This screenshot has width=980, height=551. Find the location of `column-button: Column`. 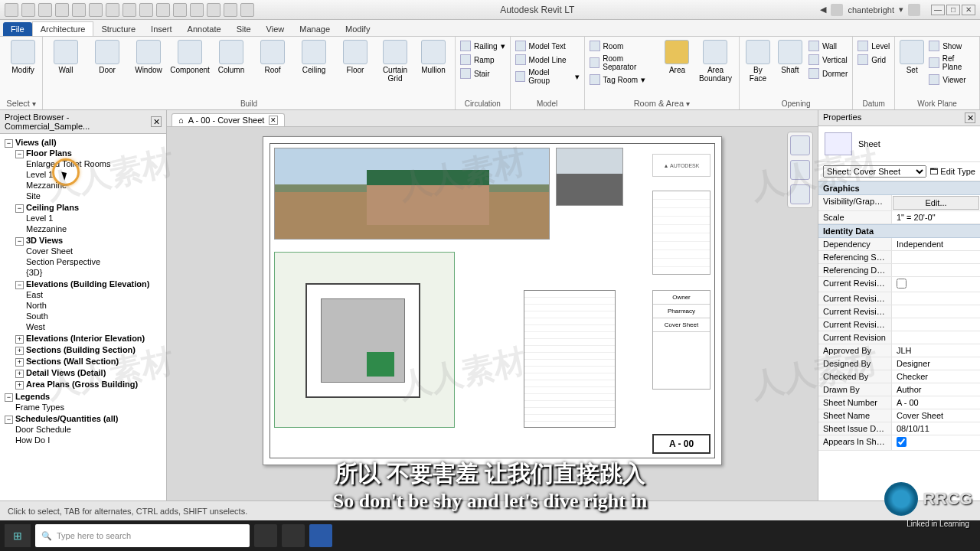

column-button: Column is located at coordinates (231, 57).